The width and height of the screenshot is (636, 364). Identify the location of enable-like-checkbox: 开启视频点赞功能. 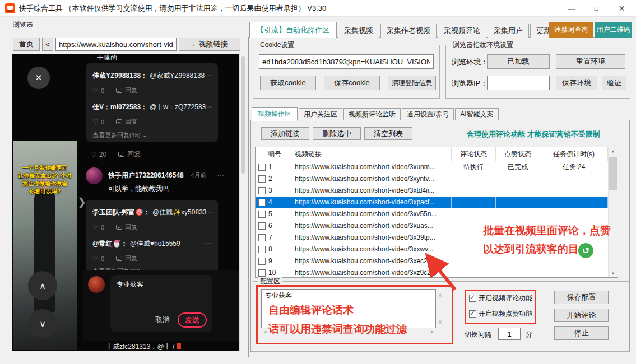
(501, 314).